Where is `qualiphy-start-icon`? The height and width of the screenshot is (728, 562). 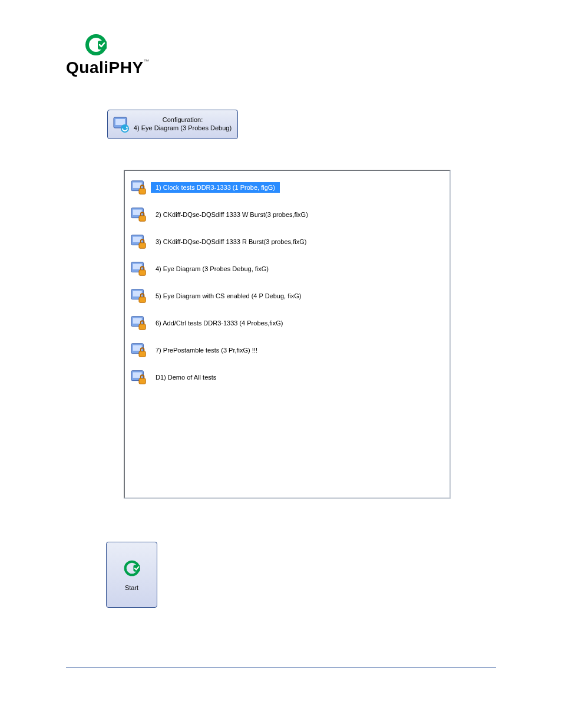 qualiphy-start-icon is located at coordinates (132, 568).